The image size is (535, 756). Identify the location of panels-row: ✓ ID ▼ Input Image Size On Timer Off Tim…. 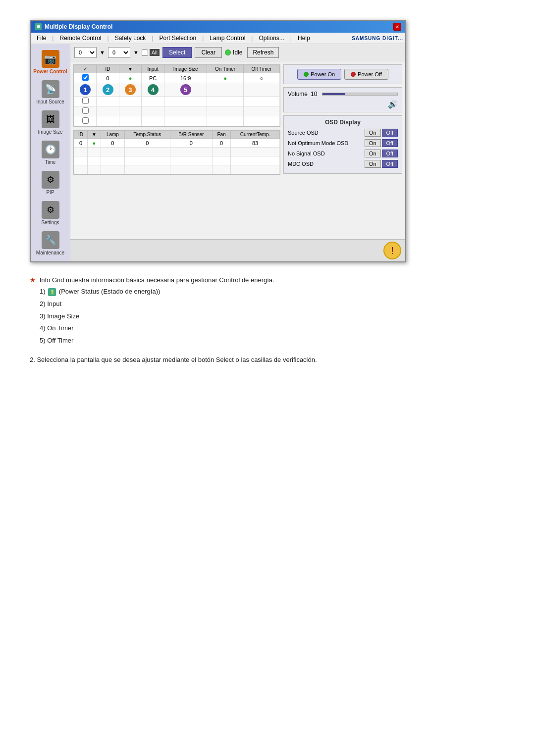
(238, 151).